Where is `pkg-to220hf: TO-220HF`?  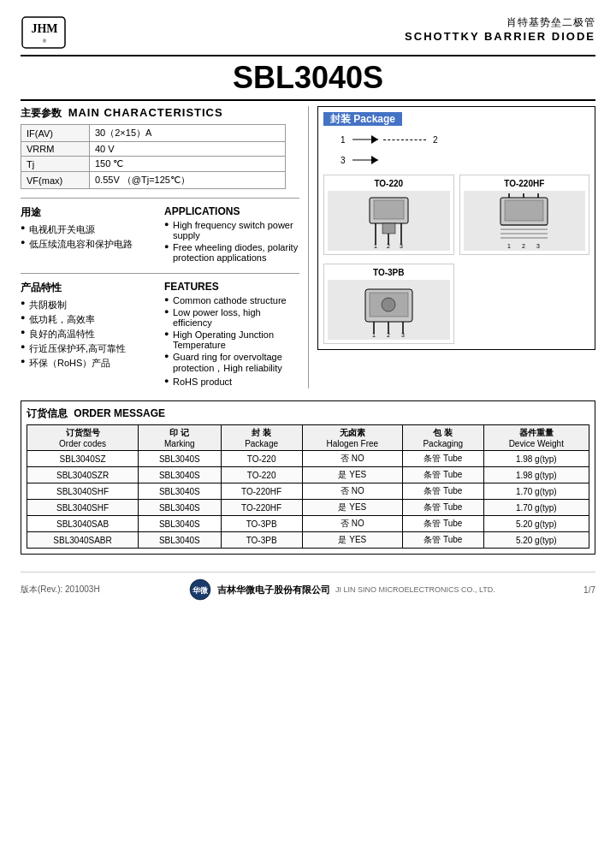 pkg-to220hf: TO-220HF is located at coordinates (525, 215).